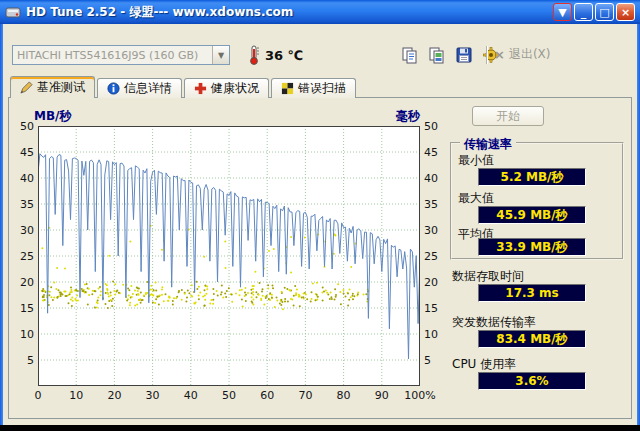  I want to click on tab-benchmark-label: 基准测试, so click(61, 88).